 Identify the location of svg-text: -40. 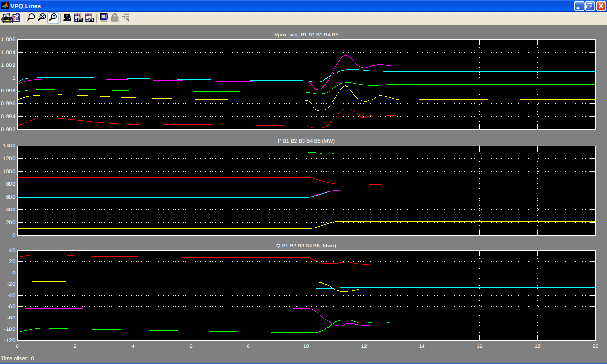
(11, 296).